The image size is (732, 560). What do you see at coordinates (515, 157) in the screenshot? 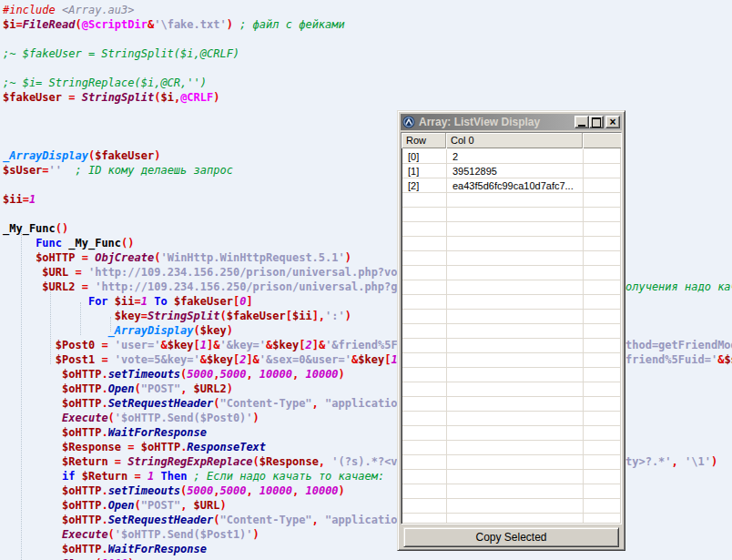
I see `cell-value: 2` at bounding box center [515, 157].